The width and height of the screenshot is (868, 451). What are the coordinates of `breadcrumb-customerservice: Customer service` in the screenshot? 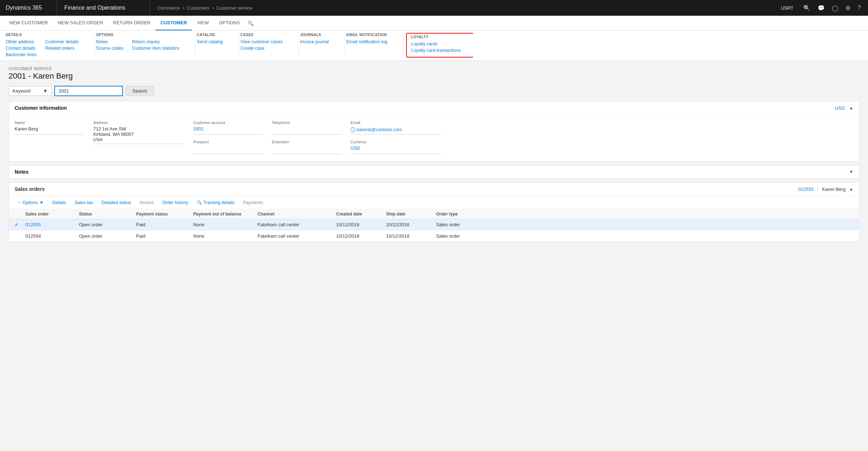 It's located at (234, 8).